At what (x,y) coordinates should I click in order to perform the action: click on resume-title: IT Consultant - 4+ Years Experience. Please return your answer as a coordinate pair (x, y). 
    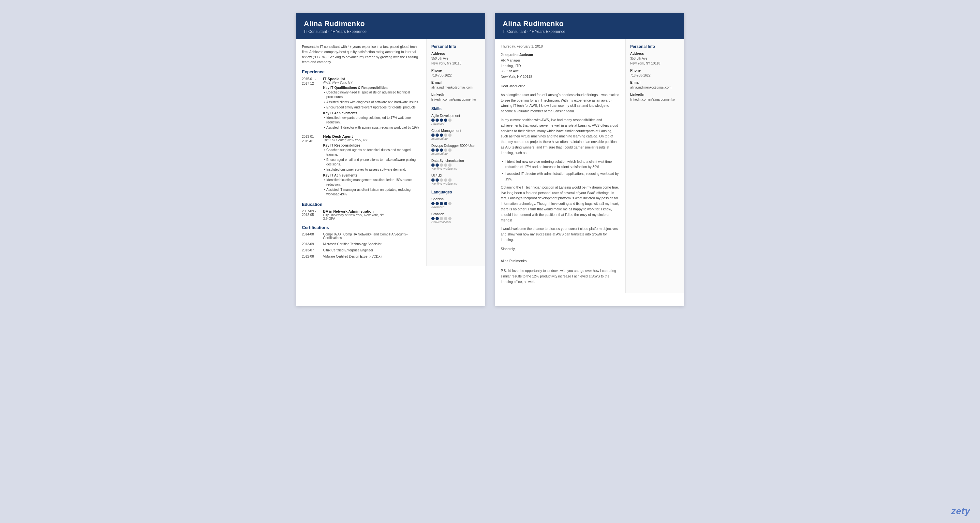
    Looking at the image, I should click on (391, 32).